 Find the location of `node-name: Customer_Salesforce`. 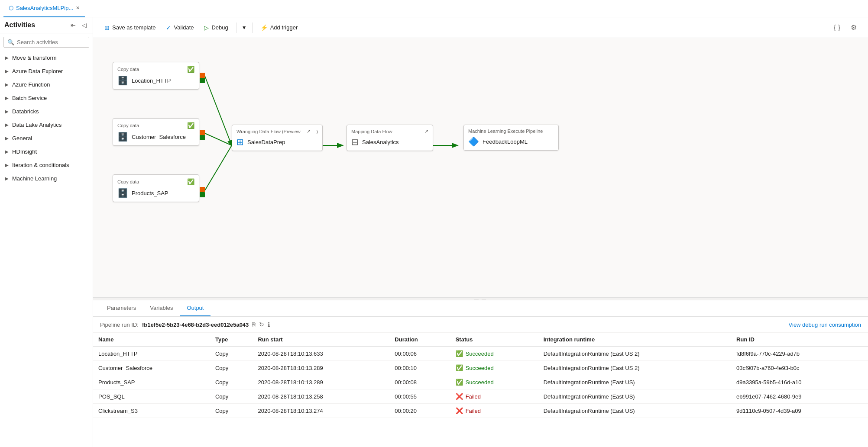

node-name: Customer_Salesforce is located at coordinates (159, 137).